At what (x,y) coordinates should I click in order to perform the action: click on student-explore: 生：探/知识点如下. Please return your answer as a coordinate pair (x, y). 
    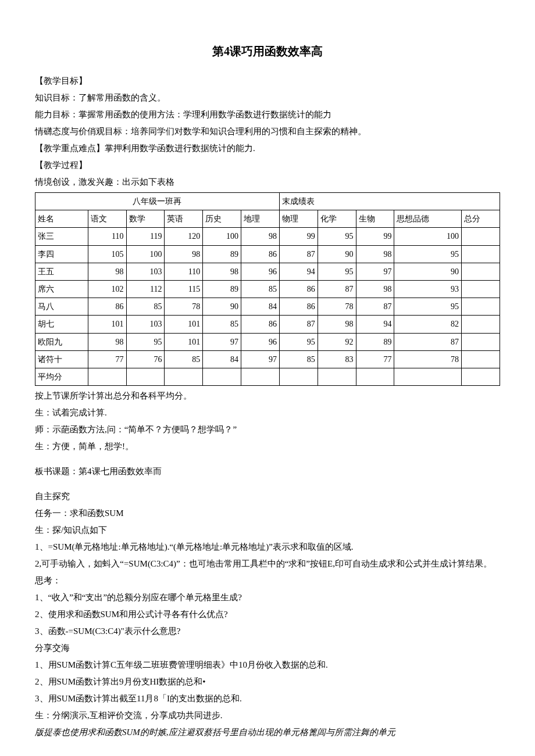
    Looking at the image, I should click on (268, 530).